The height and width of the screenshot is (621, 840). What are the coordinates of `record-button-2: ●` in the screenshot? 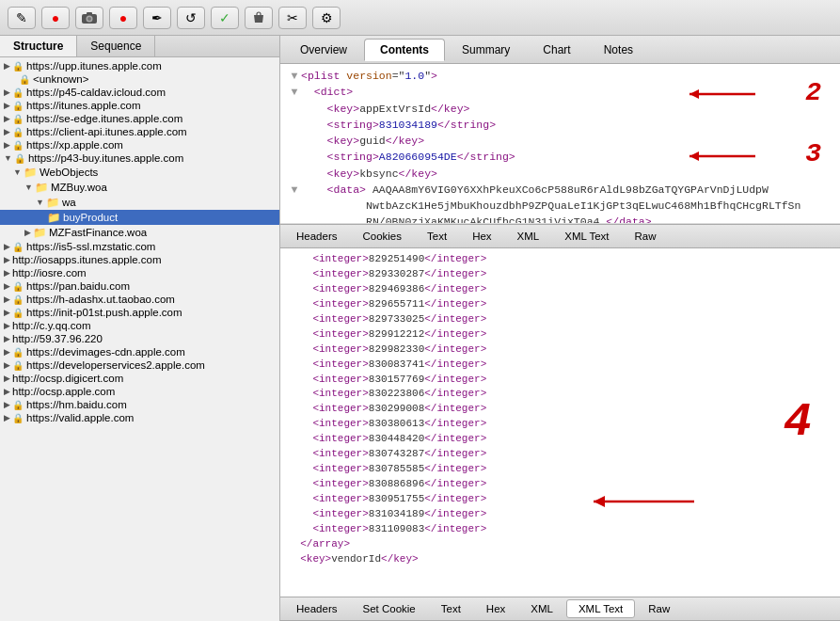 It's located at (123, 18).